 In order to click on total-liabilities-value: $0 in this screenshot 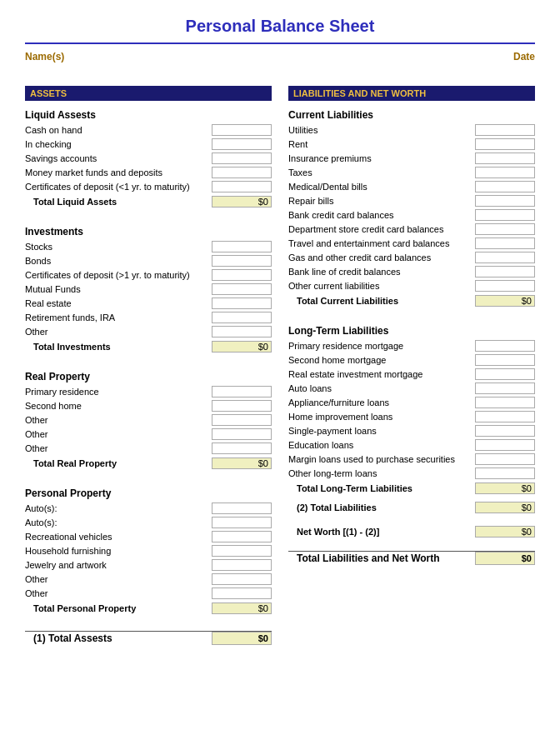, I will do `click(505, 508)`.